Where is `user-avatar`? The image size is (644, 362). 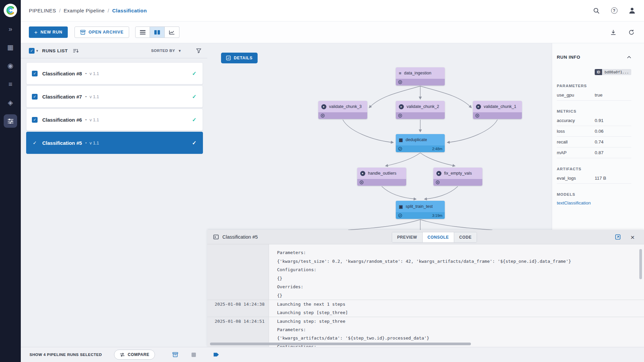
user-avatar is located at coordinates (632, 11).